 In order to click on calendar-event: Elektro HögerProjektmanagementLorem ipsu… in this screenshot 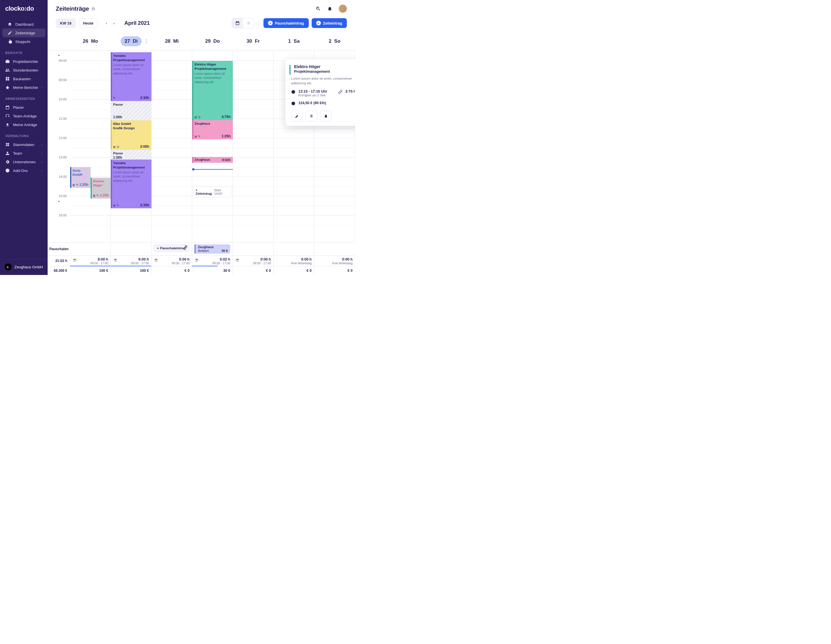, I will do `click(212, 91)`.